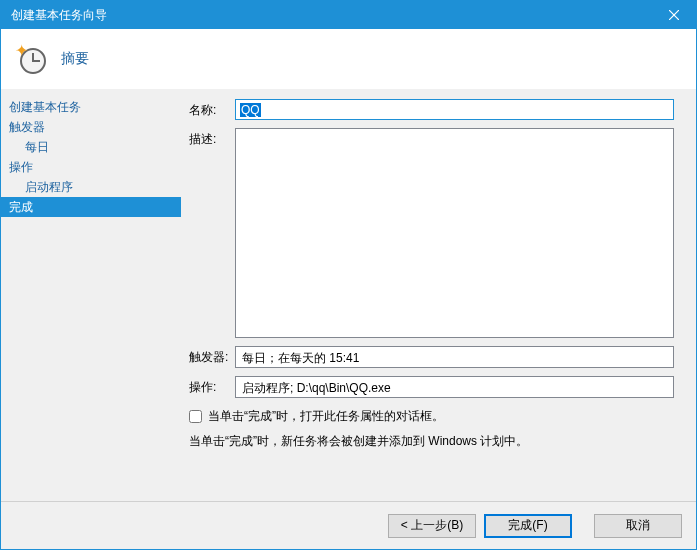 The height and width of the screenshot is (550, 697). I want to click on trigger-label: 触发器:, so click(212, 356).